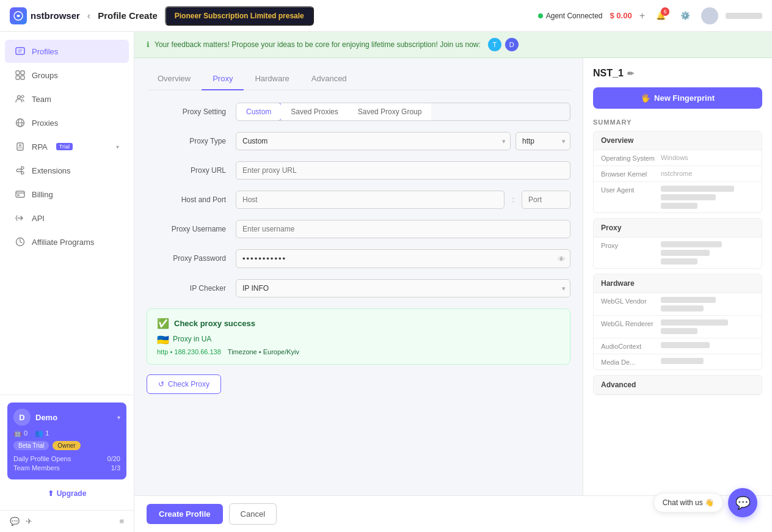 The width and height of the screenshot is (772, 532). What do you see at coordinates (67, 170) in the screenshot?
I see `sidebar-item-extensions: Extensions` at bounding box center [67, 170].